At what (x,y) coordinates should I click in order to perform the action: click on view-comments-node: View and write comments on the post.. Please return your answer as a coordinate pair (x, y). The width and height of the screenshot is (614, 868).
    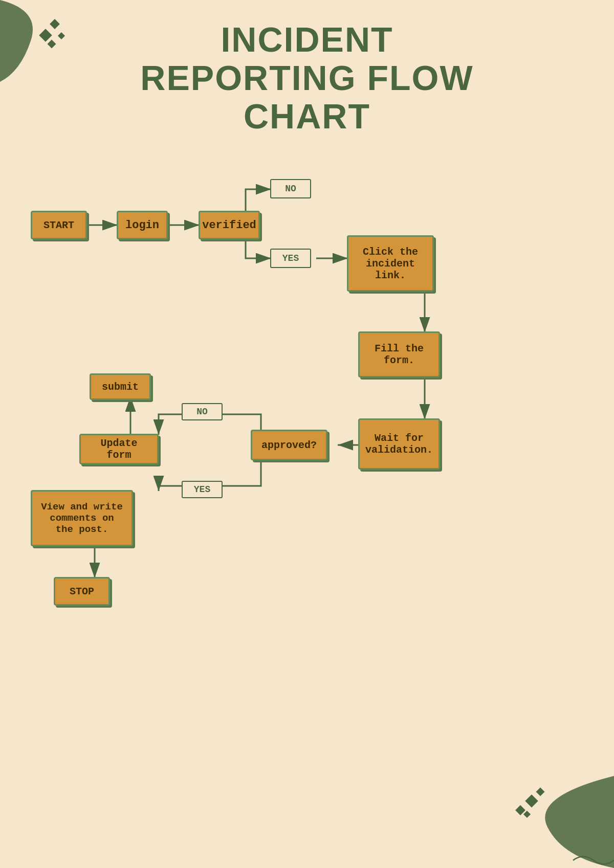
    Looking at the image, I should click on (82, 518).